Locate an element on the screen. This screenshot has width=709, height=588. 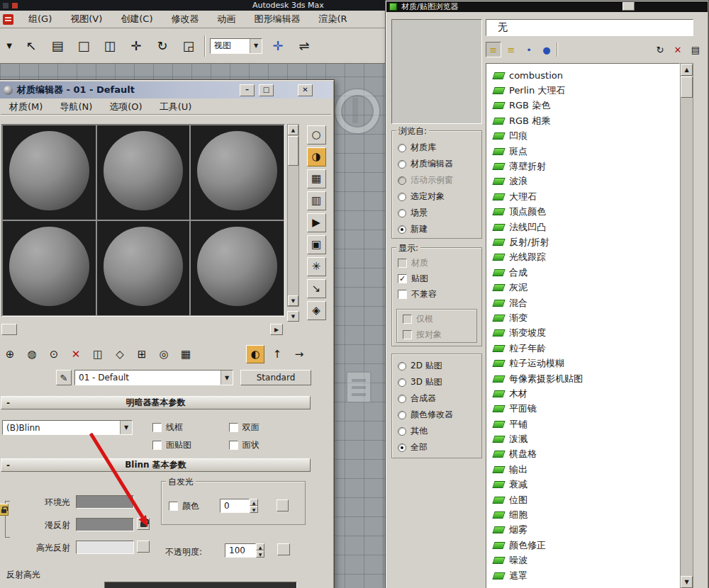
rectangular-selection-region-icon: □ is located at coordinates (84, 46).